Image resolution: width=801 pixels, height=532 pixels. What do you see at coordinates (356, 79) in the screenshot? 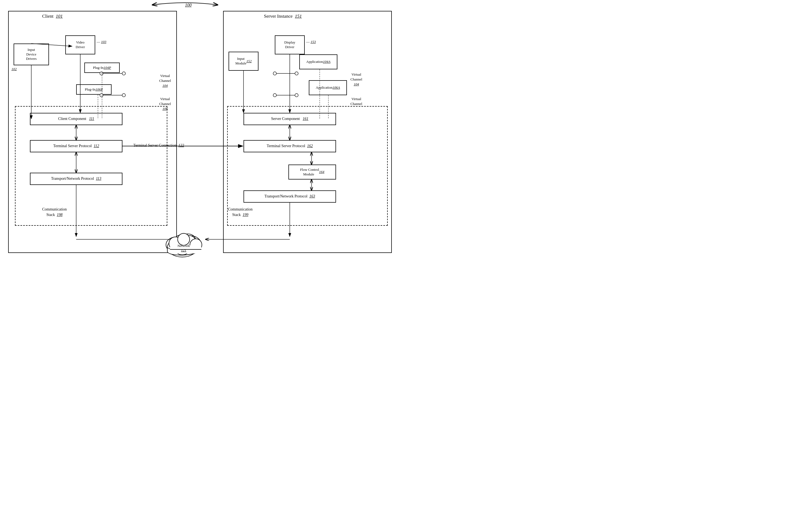
I see `vc-104-right-label: VirtualChannel104` at bounding box center [356, 79].